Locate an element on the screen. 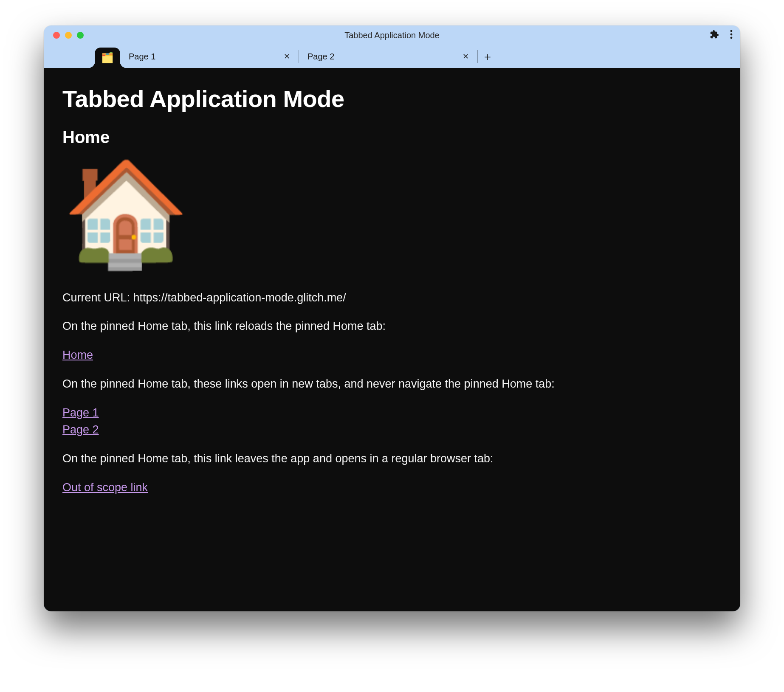 The image size is (784, 692). reload-description: On the pinned Home tab, this link reload… is located at coordinates (392, 326).